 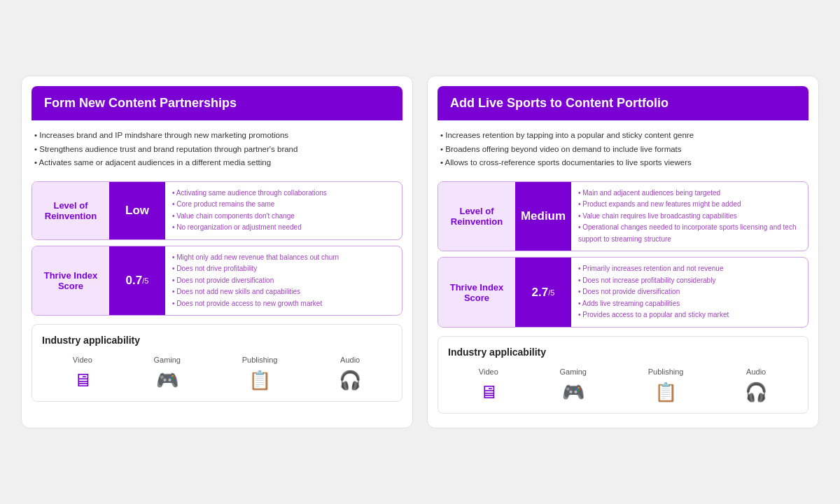 What do you see at coordinates (690, 217) in the screenshot?
I see `reinvention-details: Main and adjacent audiences being target…` at bounding box center [690, 217].